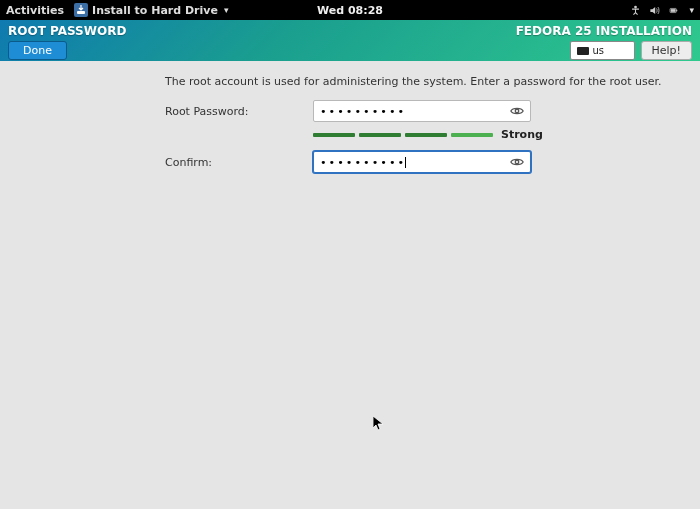 The width and height of the screenshot is (700, 509). I want to click on confirm-password-input: ••••••••••, so click(422, 162).